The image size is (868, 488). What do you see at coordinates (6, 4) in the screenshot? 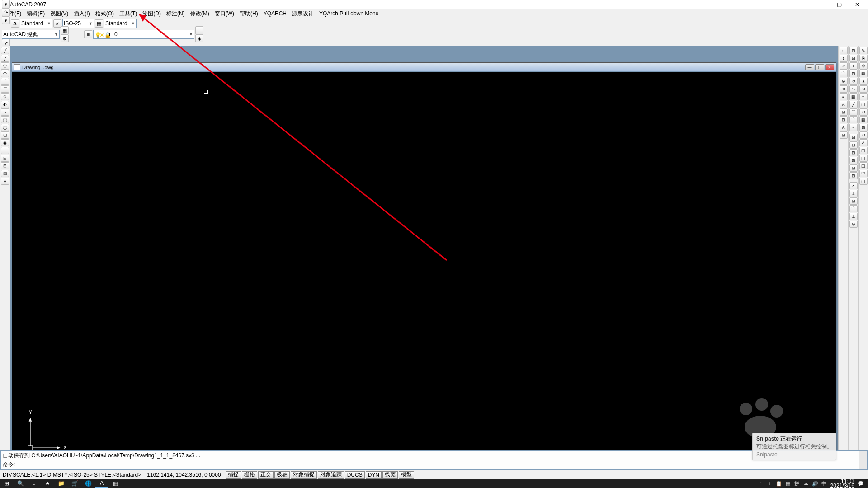
I see `std-tool-12: ▾` at bounding box center [6, 4].